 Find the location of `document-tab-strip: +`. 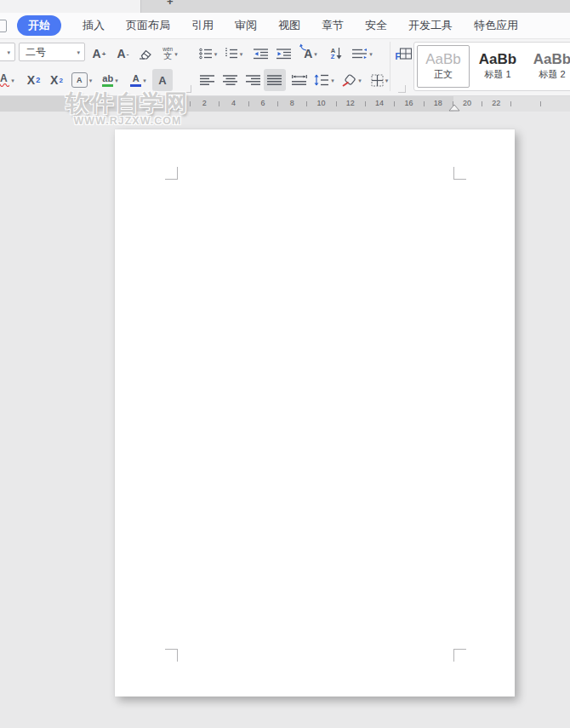

document-tab-strip: + is located at coordinates (285, 7).